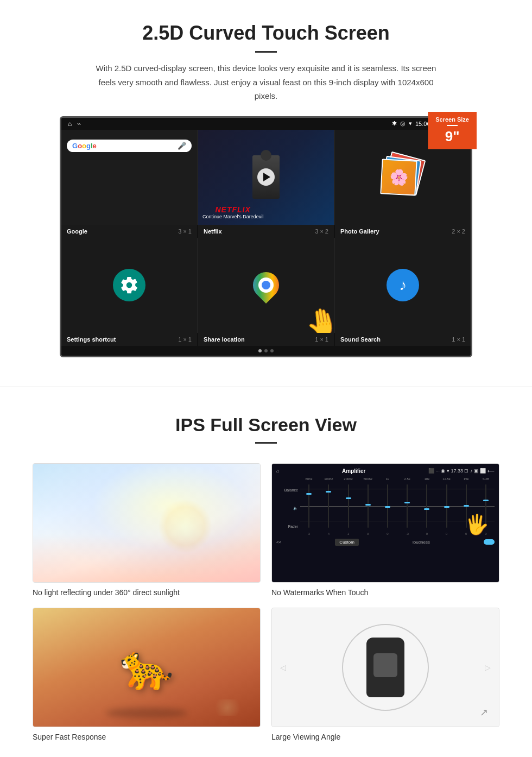 This screenshot has width=532, height=757. What do you see at coordinates (477, 525) in the screenshot?
I see `hand-eq-icon: 🖐` at bounding box center [477, 525].